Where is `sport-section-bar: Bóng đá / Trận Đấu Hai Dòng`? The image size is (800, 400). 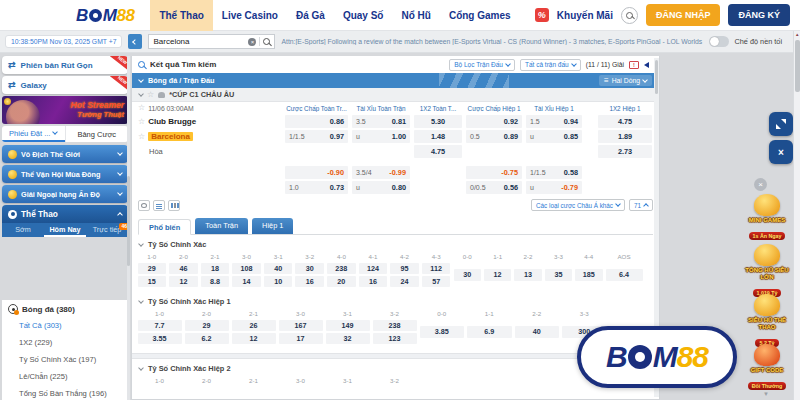 sport-section-bar: Bóng đá / Trận Đấu Hai Dòng is located at coordinates (396, 80).